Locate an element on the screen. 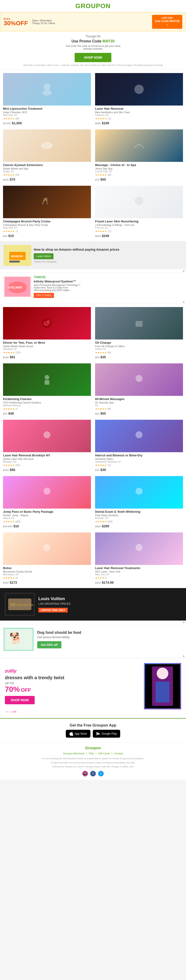 This screenshot has width=186, height=980. product-price-haircut: $75 $39 is located at coordinates (139, 469).